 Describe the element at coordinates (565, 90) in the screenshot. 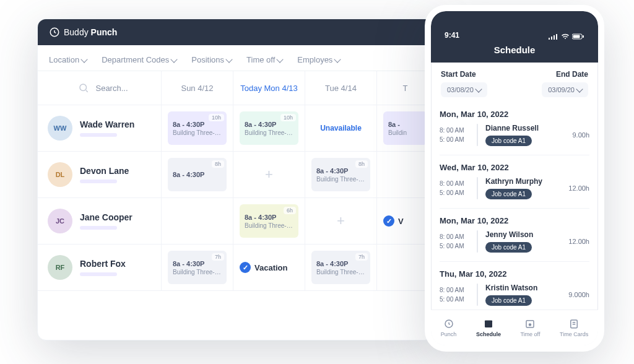

I see `end-date-picker: 03/09/20` at that location.